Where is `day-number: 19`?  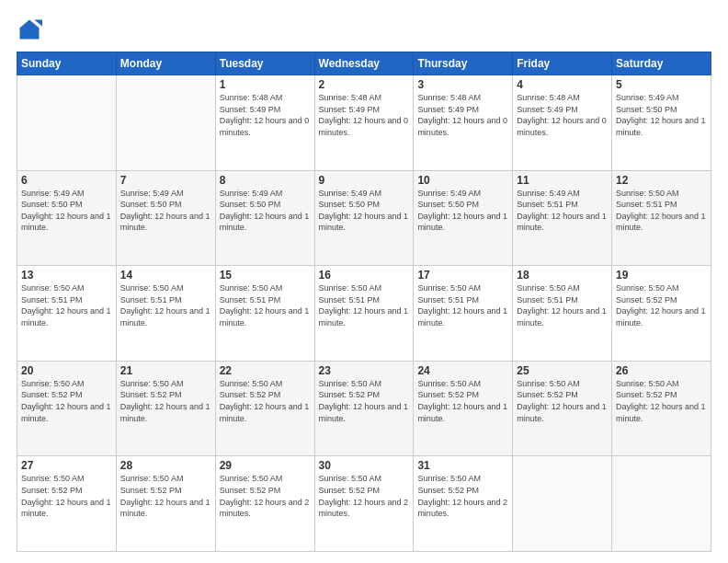 day-number: 19 is located at coordinates (662, 275).